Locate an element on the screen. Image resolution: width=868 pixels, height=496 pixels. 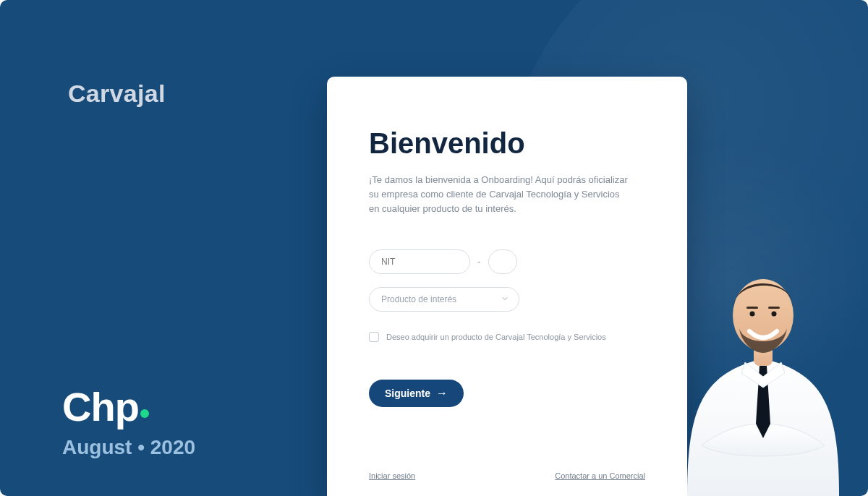
arrow-right-icon: → is located at coordinates (442, 393).